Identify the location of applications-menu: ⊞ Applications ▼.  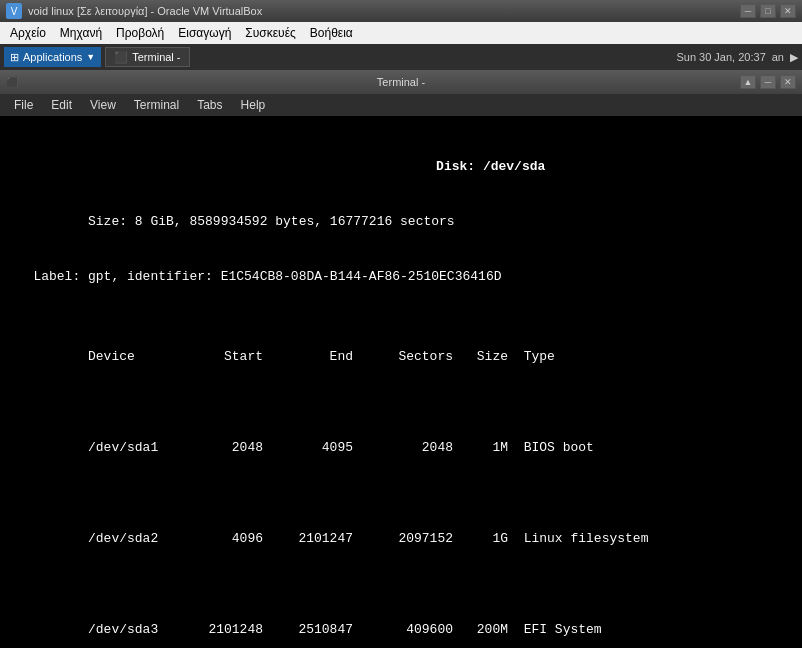
(52, 57).